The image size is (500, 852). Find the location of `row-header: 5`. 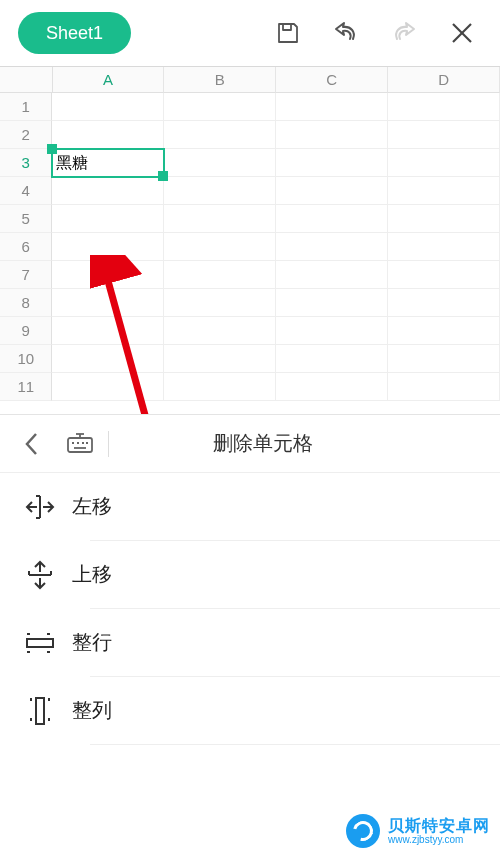

row-header: 5 is located at coordinates (26, 219).